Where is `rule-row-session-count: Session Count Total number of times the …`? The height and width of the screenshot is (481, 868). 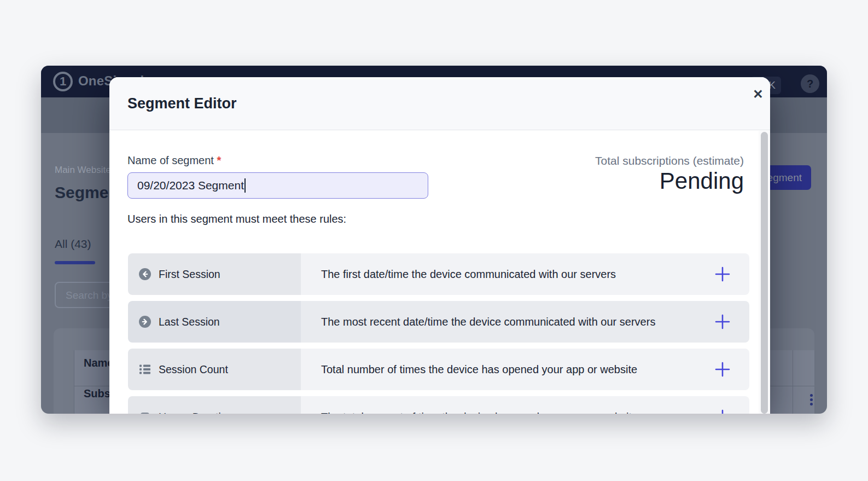 rule-row-session-count: Session Count Total number of times the … is located at coordinates (439, 369).